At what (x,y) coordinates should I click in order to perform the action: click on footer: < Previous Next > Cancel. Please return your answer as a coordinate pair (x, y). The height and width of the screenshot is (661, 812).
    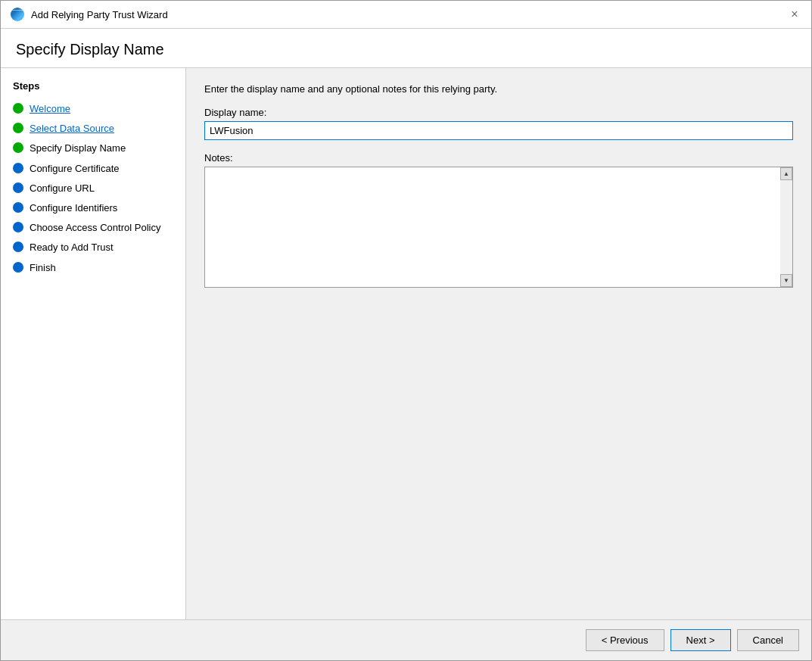
    Looking at the image, I should click on (406, 640).